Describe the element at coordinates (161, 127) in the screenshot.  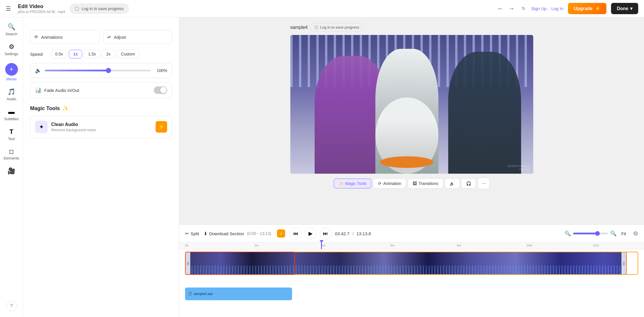
I see `clean-audio-upgrade-button: ⚡` at that location.